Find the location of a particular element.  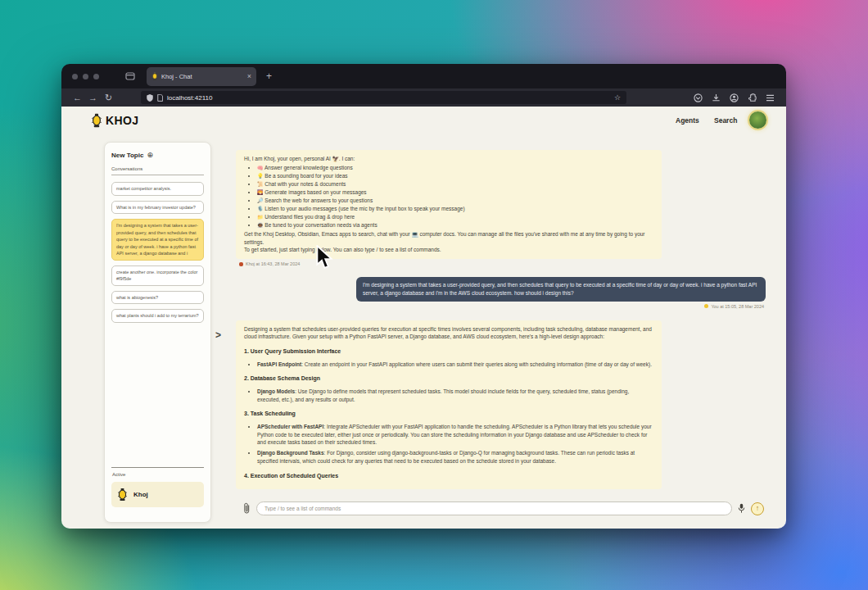

plus-circle-icon: ⊕ is located at coordinates (150, 155).